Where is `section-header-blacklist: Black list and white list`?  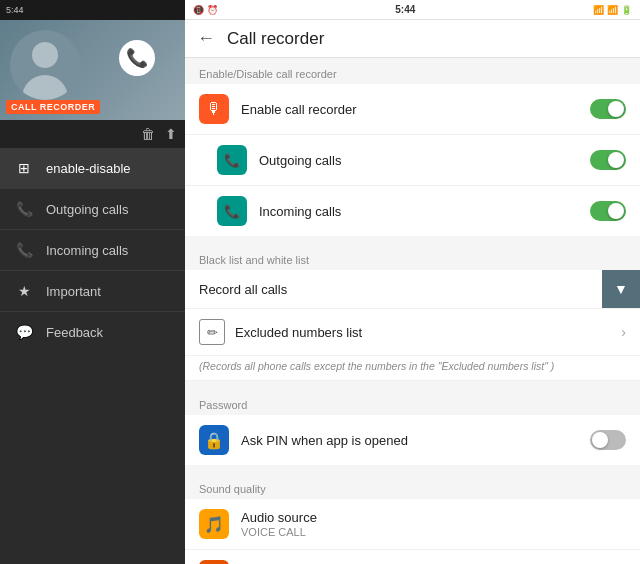
section-header-blacklist: Black list and white list is located at coordinates (412, 257).